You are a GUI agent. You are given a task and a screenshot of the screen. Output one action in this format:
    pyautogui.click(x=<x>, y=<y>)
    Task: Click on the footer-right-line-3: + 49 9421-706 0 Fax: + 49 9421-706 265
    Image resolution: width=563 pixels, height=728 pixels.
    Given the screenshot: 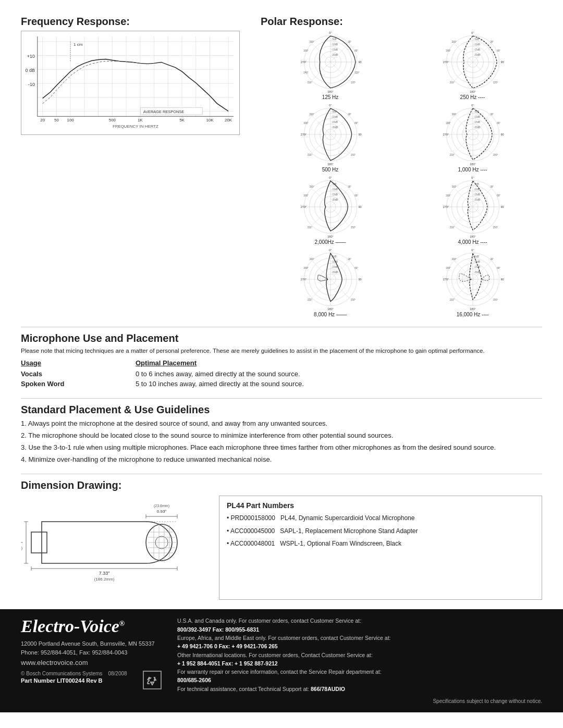 What is the action you would take?
    pyautogui.click(x=360, y=646)
    